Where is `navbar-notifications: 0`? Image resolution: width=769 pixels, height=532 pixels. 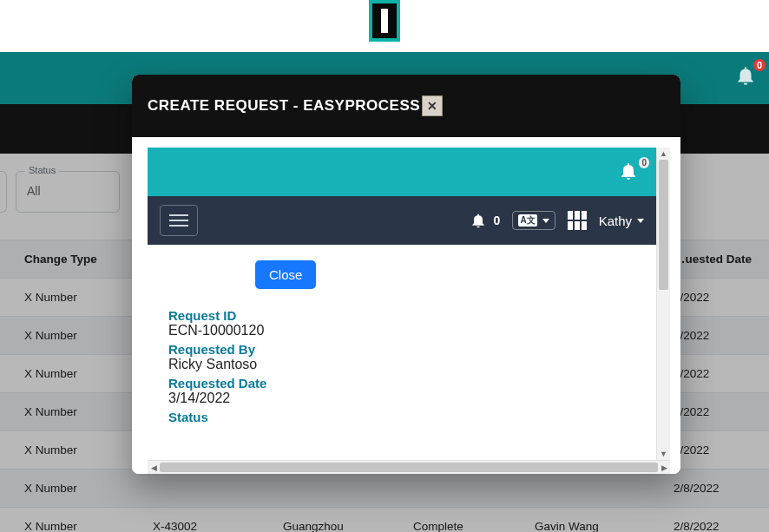 navbar-notifications: 0 is located at coordinates (485, 220).